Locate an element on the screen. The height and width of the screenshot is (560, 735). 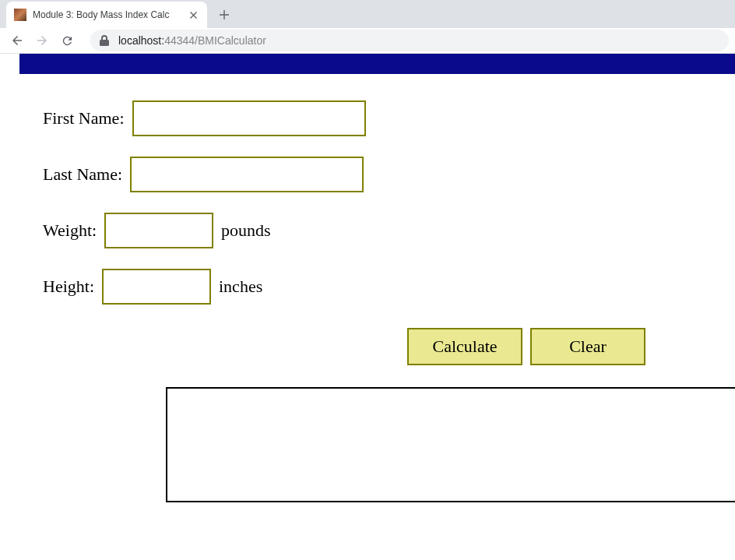
reload-button is located at coordinates (67, 41).